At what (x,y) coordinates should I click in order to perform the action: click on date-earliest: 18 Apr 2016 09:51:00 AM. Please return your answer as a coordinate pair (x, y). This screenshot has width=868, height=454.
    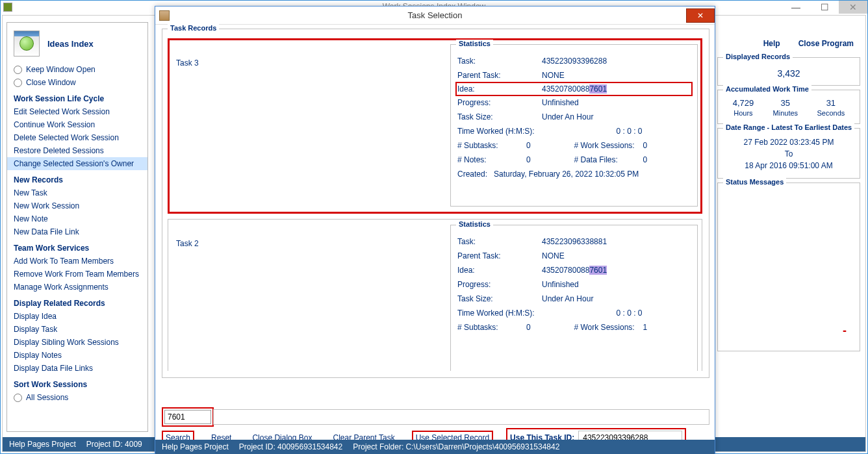
    Looking at the image, I should click on (789, 166).